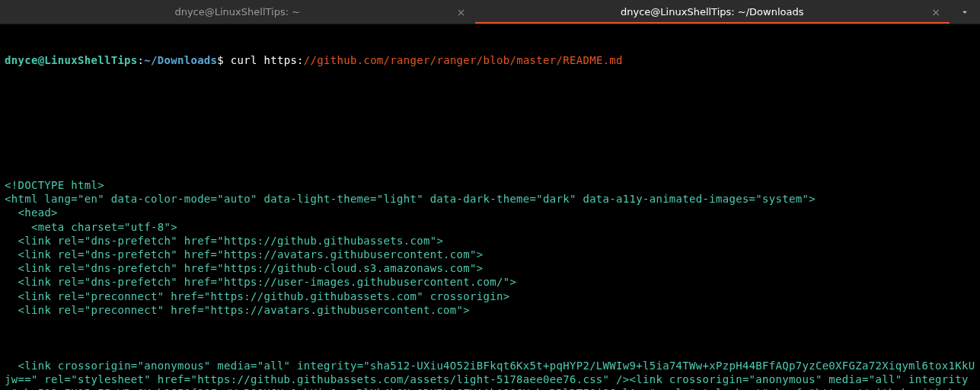  What do you see at coordinates (490, 12) in the screenshot?
I see `tab-bar: dnyce@LinuxShellTips: ~ × dnyce@LinuxShe…` at bounding box center [490, 12].